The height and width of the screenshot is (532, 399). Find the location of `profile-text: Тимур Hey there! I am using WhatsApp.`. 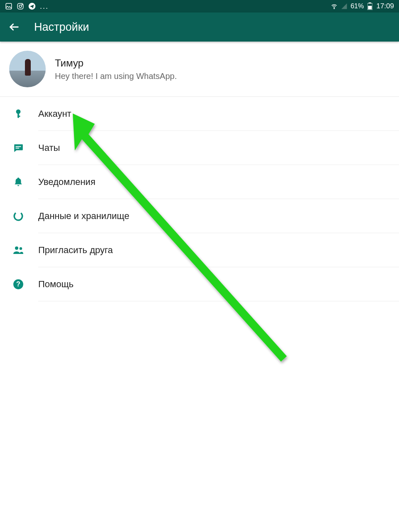

profile-text: Тимур Hey there! I am using WhatsApp. is located at coordinates (116, 69).